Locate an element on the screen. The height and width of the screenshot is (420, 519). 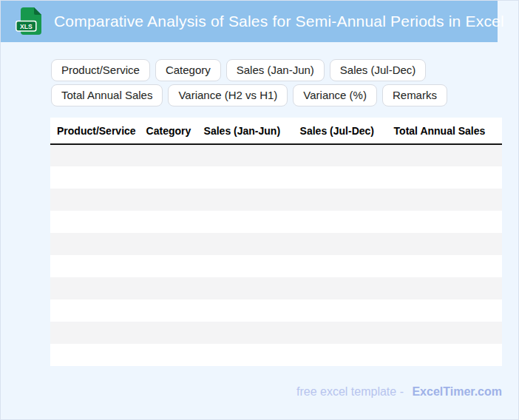
column-chip-list: Product/Service Category Sales (Jan-Jun)… is located at coordinates (279, 83).